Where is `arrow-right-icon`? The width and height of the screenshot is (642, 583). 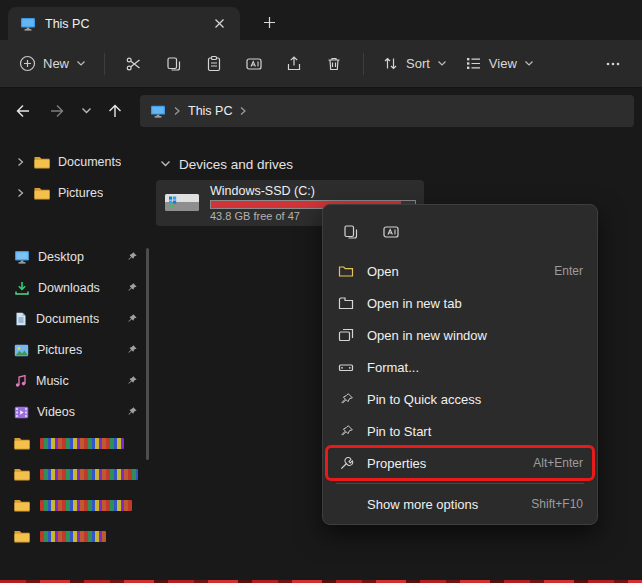
arrow-right-icon is located at coordinates (57, 111).